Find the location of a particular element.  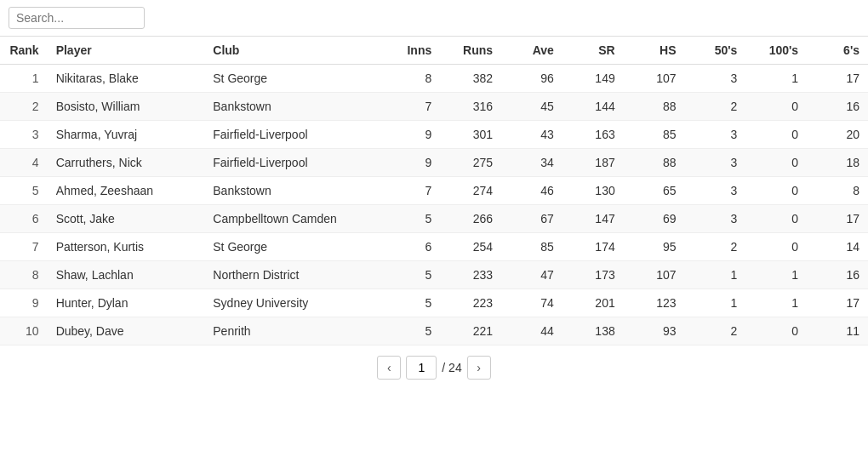

col-inns: Inns is located at coordinates (409, 51).